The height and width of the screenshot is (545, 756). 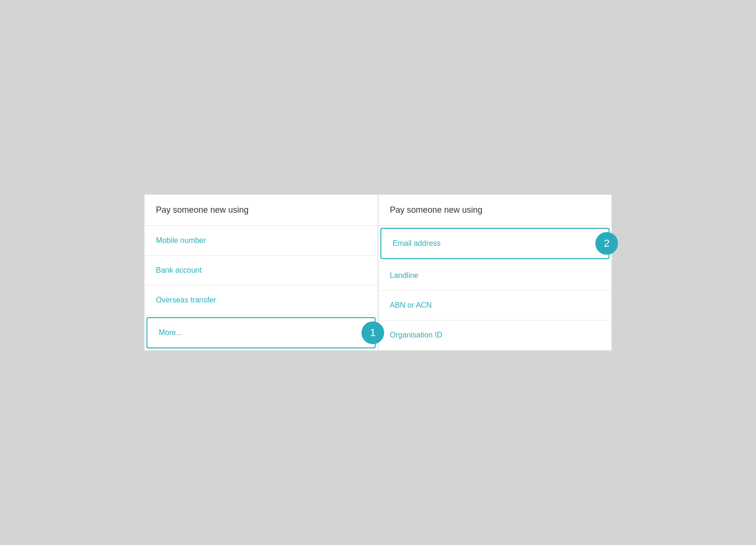 I want to click on abn-acn-label: ABN or ACN, so click(x=411, y=305).